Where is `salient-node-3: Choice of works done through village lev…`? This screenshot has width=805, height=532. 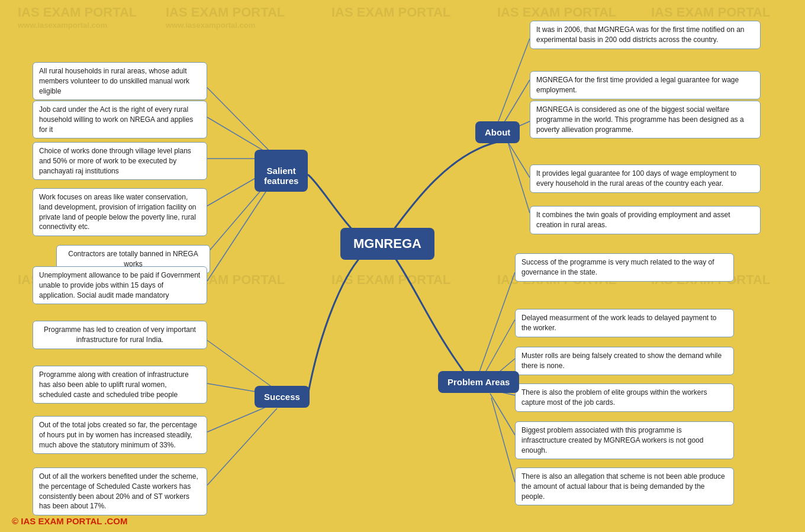
salient-node-3: Choice of works done through village lev… is located at coordinates (120, 161).